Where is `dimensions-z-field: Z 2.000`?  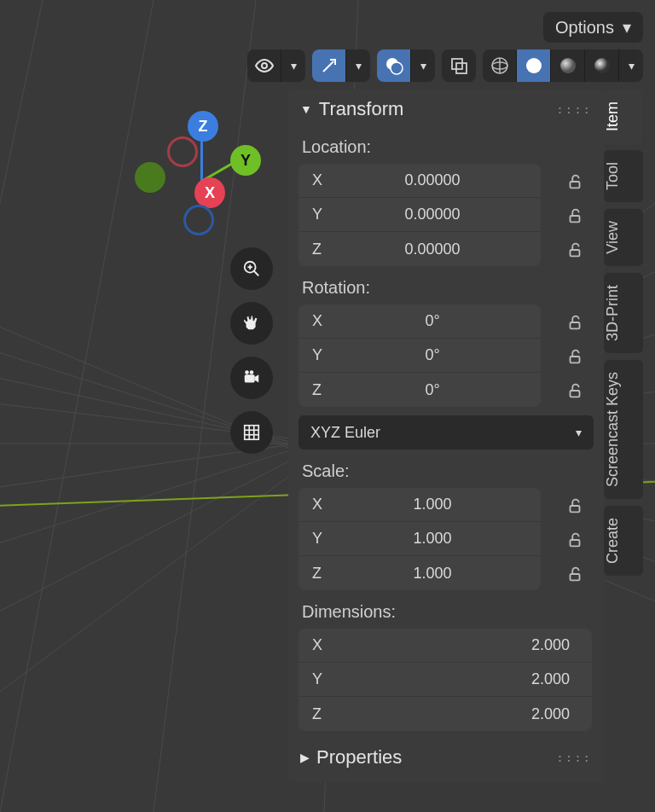
dimensions-z-field: Z 2.000 is located at coordinates (445, 714).